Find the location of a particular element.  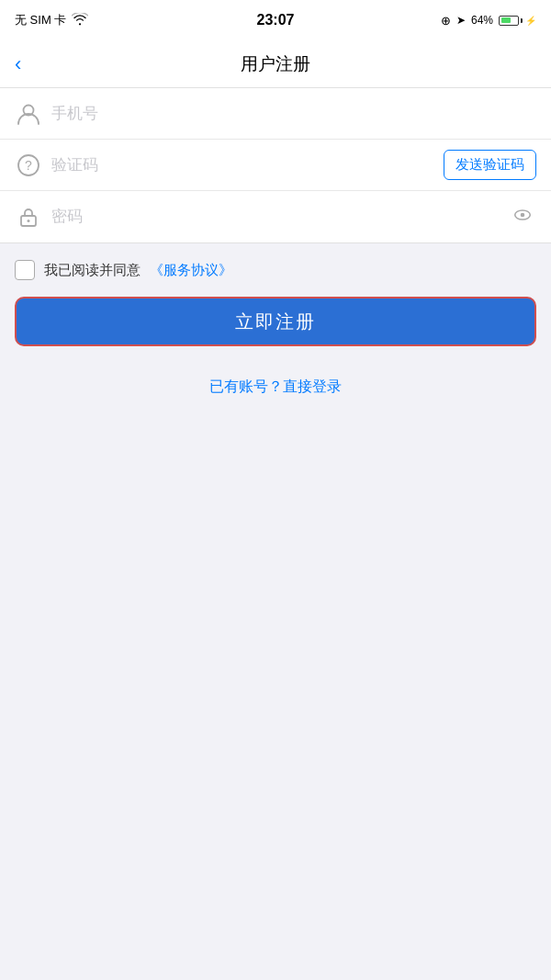

agreement-prefix: 我已阅读并同意 is located at coordinates (92, 270).